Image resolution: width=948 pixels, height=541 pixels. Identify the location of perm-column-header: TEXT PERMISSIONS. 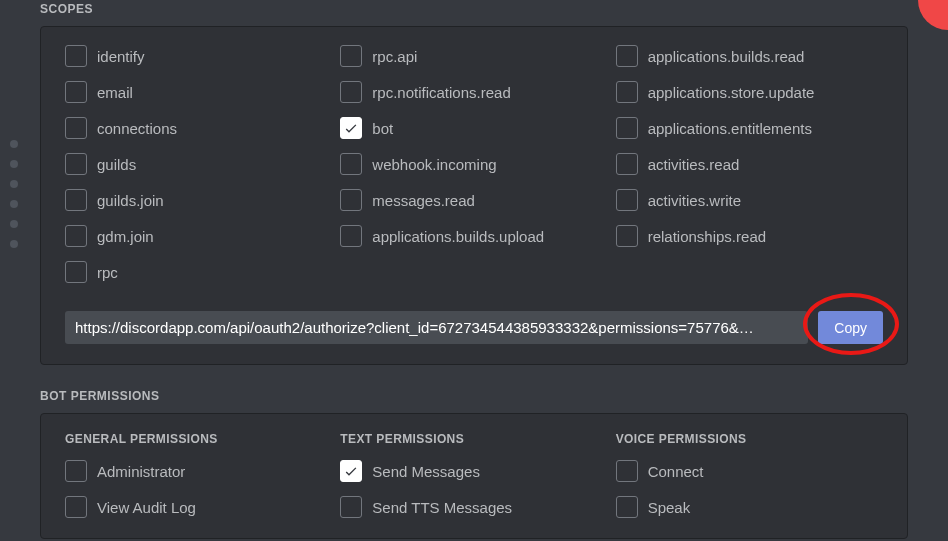
(474, 439).